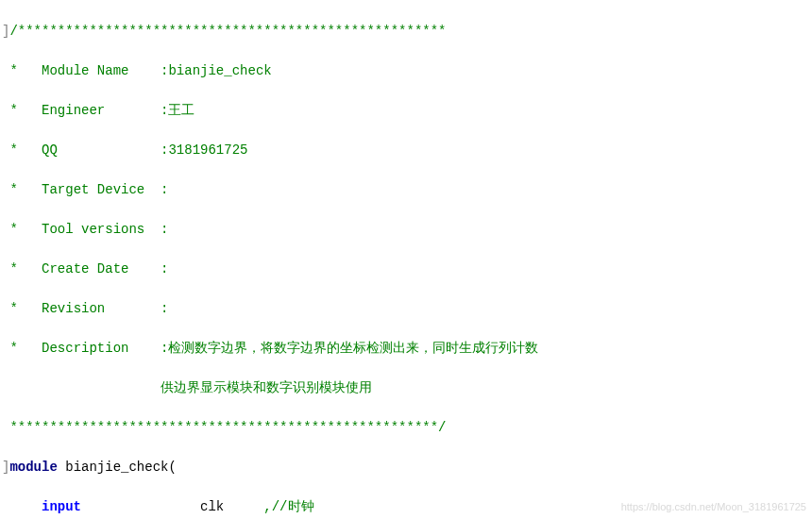 The height and width of the screenshot is (519, 812). I want to click on comment-line: * QQ :3181961725, so click(407, 151).